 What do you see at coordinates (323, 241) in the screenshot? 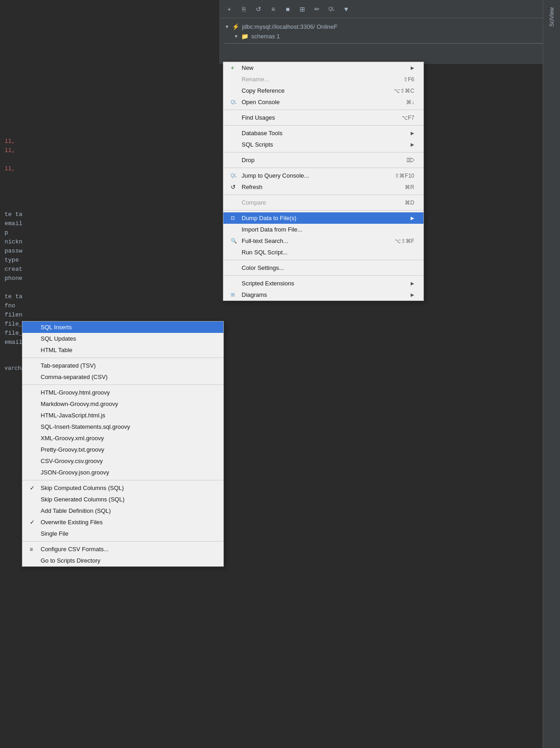
I see `menu-item-fulltext: 🔍 Full-text Search... ⌥⇧⌘F` at bounding box center [323, 241].